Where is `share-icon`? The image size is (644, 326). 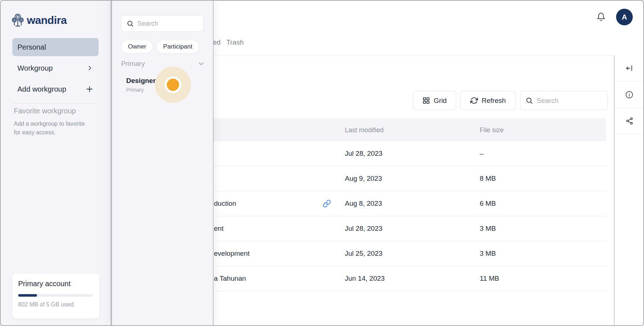
share-icon is located at coordinates (629, 121).